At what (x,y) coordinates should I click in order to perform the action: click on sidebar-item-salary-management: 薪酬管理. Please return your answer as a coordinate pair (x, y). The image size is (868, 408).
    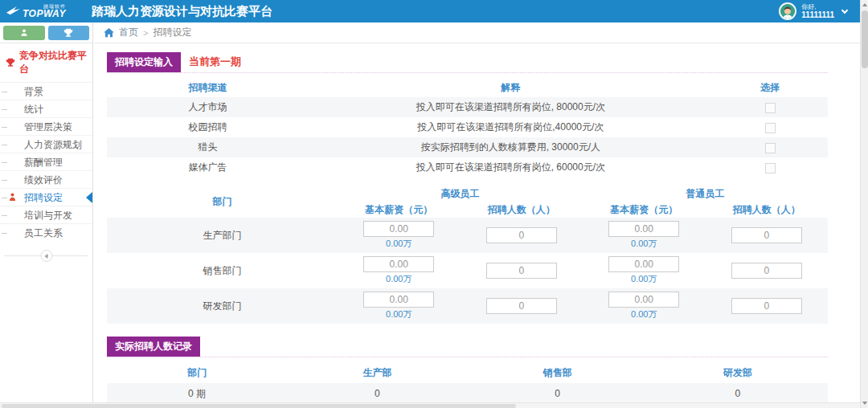
    Looking at the image, I should click on (47, 161).